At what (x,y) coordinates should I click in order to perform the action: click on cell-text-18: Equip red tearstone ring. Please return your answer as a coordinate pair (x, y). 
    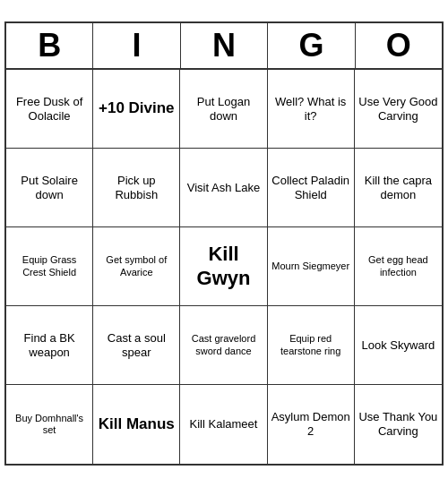
    Looking at the image, I should click on (311, 345).